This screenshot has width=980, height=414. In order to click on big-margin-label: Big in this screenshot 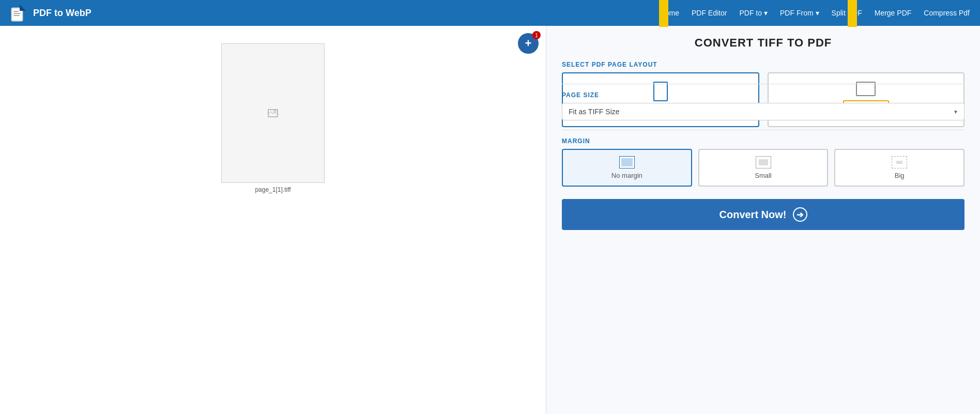, I will do `click(899, 176)`.